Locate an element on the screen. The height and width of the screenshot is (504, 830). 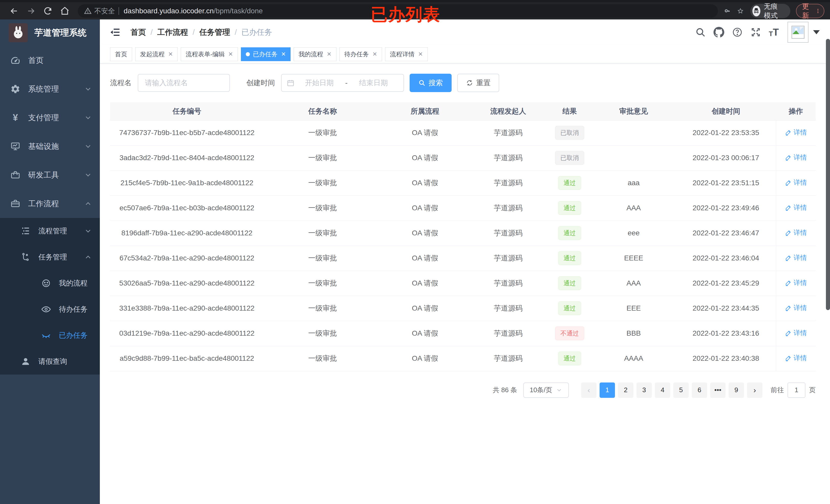
forward-icon is located at coordinates (31, 11).